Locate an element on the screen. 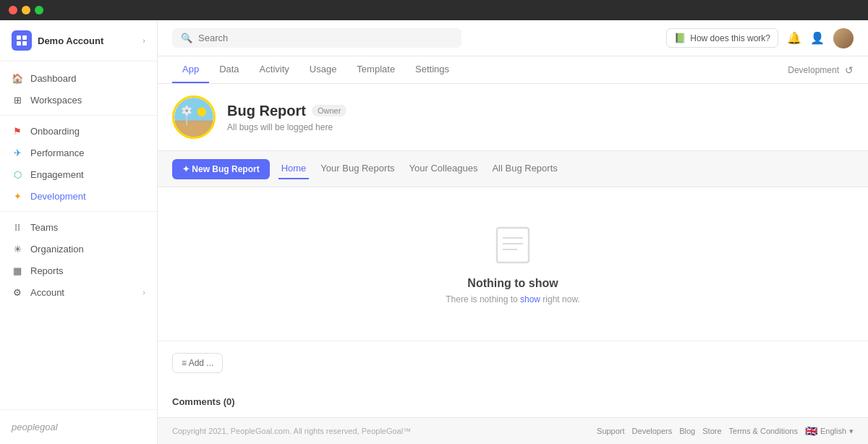 The width and height of the screenshot is (868, 444). grid-icon: ⊞ is located at coordinates (17, 100).